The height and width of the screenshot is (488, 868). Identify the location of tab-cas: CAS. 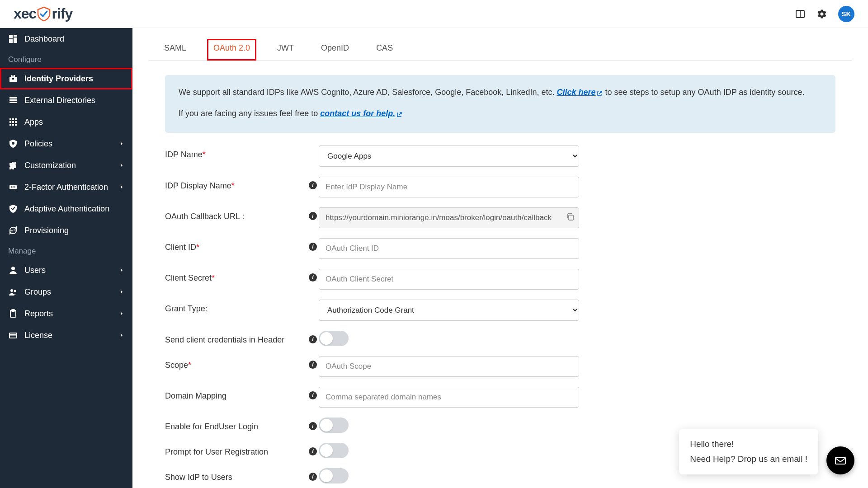
(384, 50).